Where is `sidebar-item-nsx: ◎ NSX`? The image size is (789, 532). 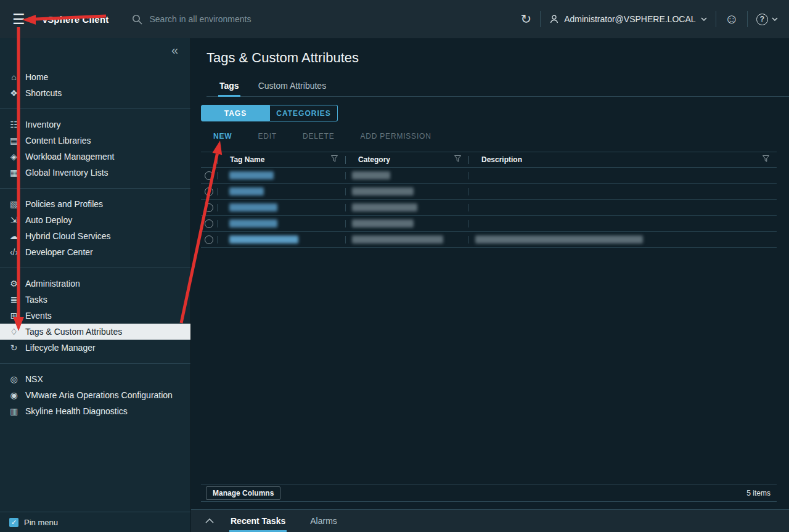 sidebar-item-nsx: ◎ NSX is located at coordinates (95, 379).